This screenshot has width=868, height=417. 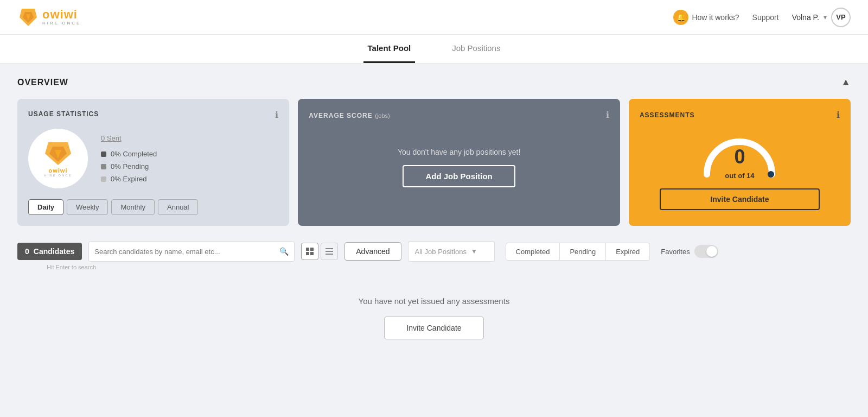 What do you see at coordinates (740, 167) in the screenshot?
I see `assess-body: 0 out of 14 Invite Candidate` at bounding box center [740, 167].